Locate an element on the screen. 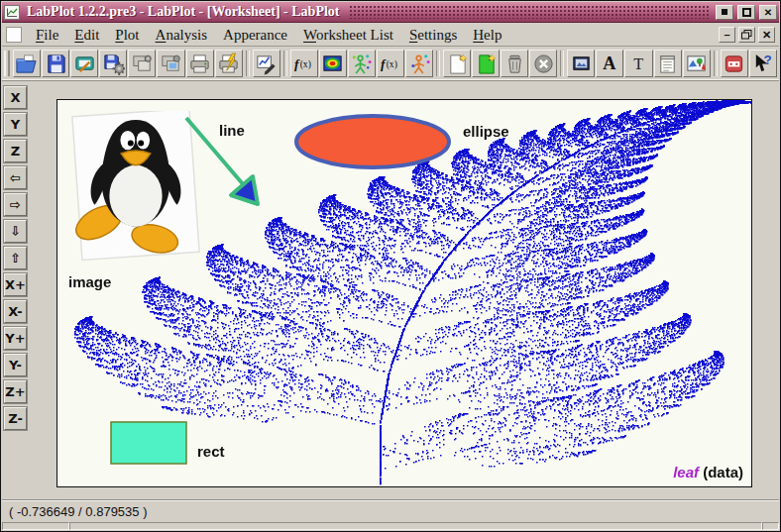 Image resolution: width=781 pixels, height=532 pixels. menu-analysis: Analysis is located at coordinates (182, 36).